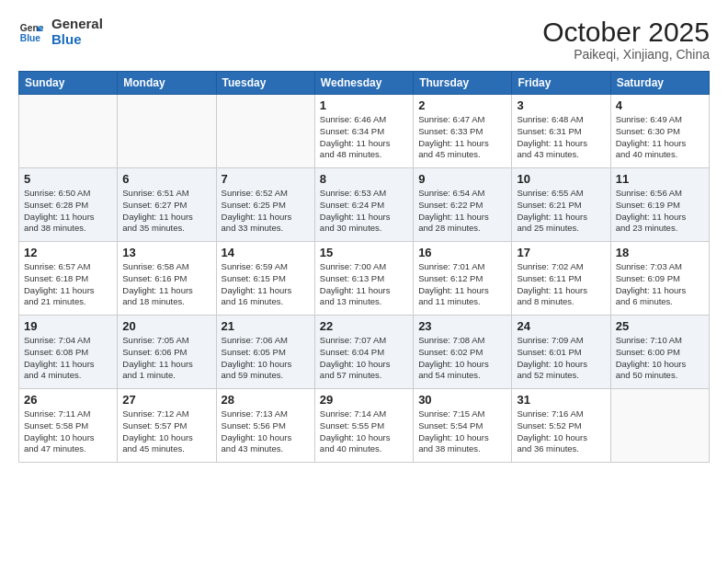 The width and height of the screenshot is (728, 563). What do you see at coordinates (660, 205) in the screenshot?
I see `table-row: 11Sunrise: 6:56 AM Sunset: 6:19 PM Dayli…` at bounding box center [660, 205].